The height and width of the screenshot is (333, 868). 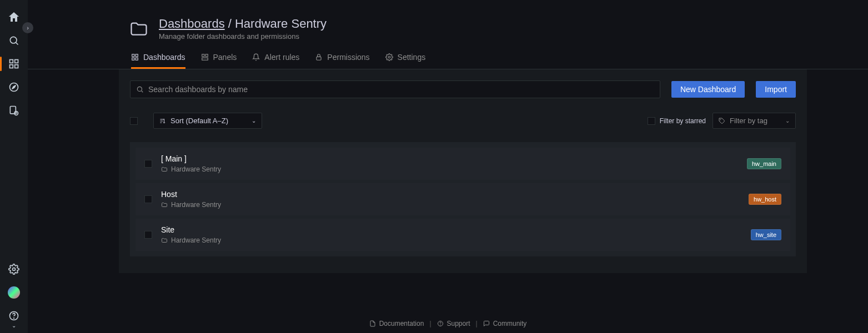 I want to click on filter-tag-select: Filter by tag ⌄, so click(x=754, y=121).